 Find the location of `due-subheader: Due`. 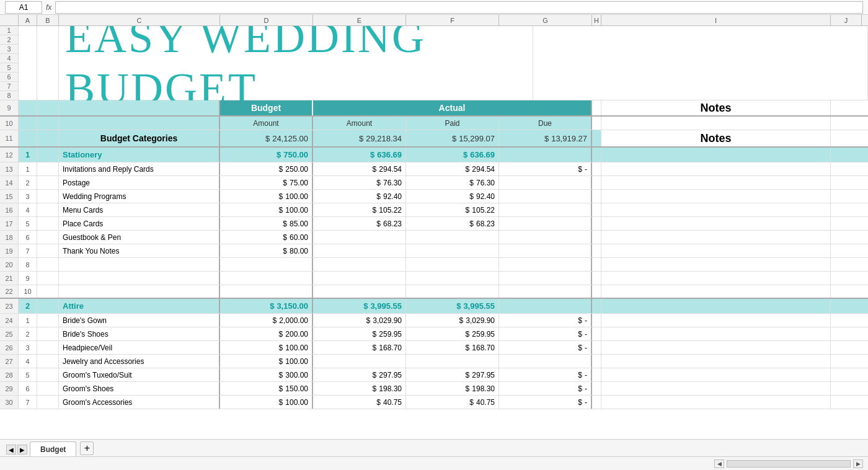

due-subheader: Due is located at coordinates (546, 123).